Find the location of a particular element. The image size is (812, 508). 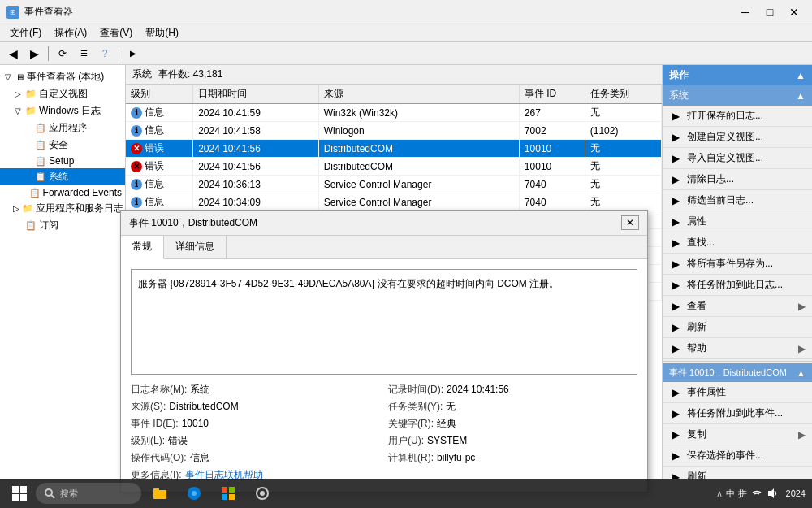

collapse-icon: ▲ is located at coordinates (801, 76).